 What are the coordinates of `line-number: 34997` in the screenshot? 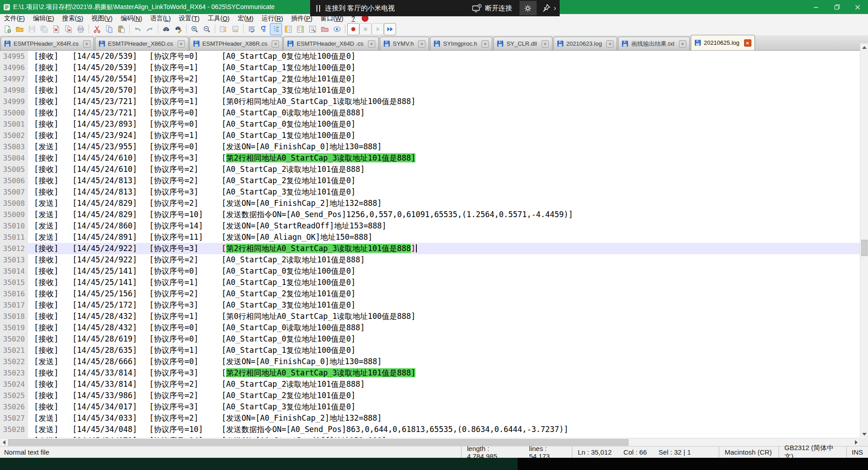 It's located at (14, 79).